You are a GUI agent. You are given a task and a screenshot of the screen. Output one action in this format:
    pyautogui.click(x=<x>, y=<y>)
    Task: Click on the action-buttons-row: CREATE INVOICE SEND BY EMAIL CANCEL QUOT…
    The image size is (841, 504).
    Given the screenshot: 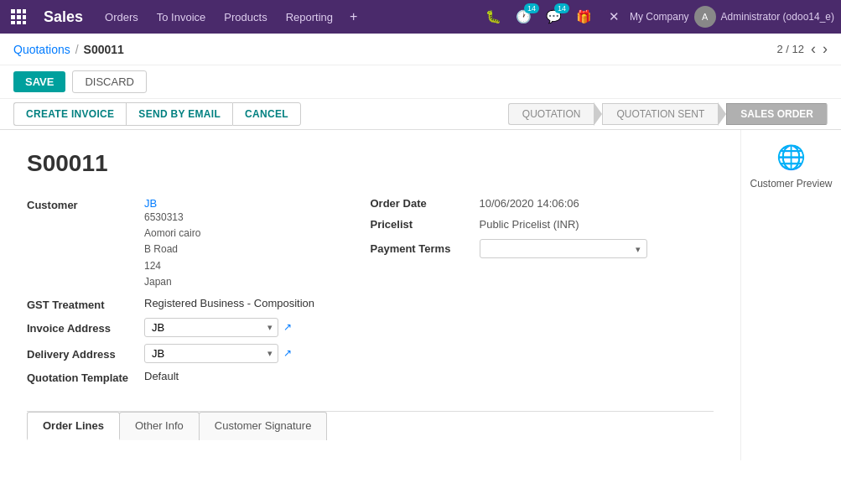 What is the action you would take?
    pyautogui.click(x=421, y=114)
    